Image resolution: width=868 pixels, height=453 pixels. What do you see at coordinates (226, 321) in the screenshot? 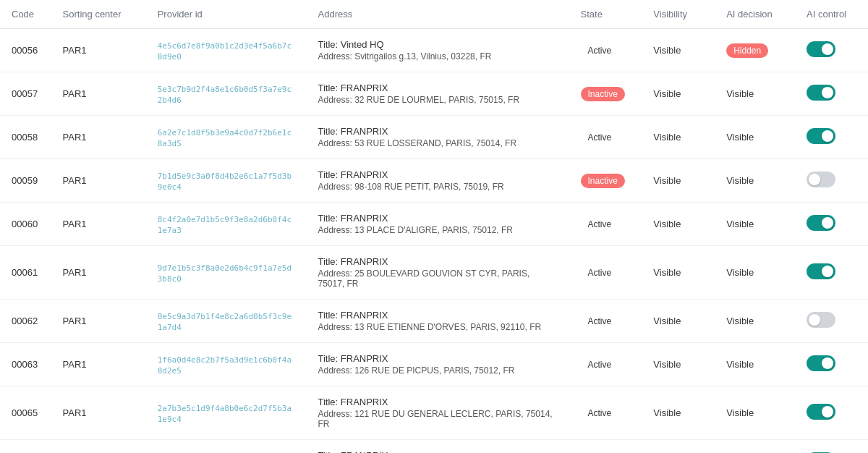
I see `cell-provider-id: 0e5c9a3d7b1f4e8c2a6d0b5f3c9e1a7d4` at bounding box center [226, 321].